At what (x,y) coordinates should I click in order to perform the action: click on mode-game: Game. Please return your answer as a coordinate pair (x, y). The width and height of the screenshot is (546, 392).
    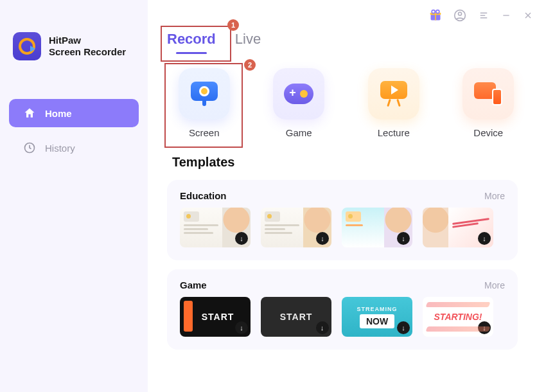
    Looking at the image, I should click on (299, 103).